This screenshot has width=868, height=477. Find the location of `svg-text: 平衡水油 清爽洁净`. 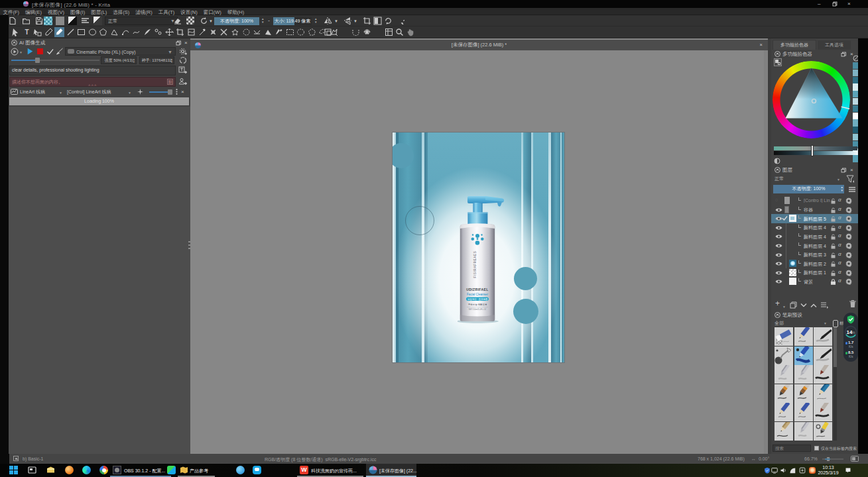

svg-text: 平衡水油 清爽洁净 is located at coordinates (477, 305).